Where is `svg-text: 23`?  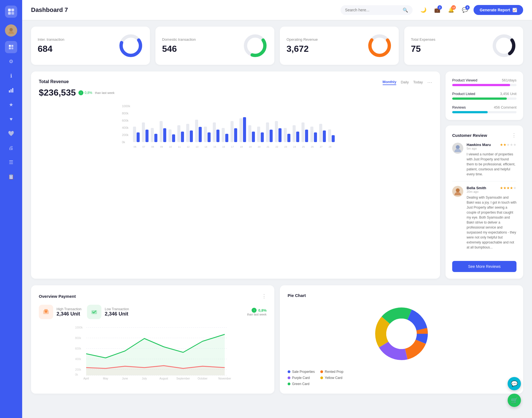 svg-text: 23 is located at coordinates (286, 147).